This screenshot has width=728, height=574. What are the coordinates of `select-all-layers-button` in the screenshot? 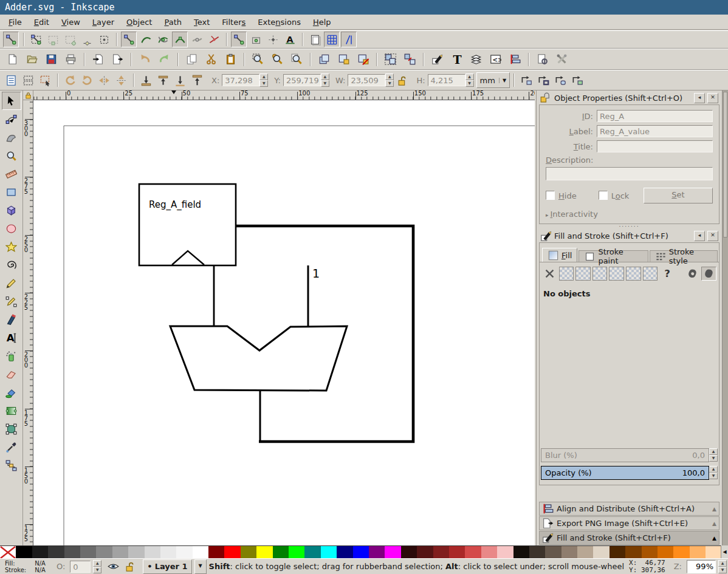 It's located at (28, 80).